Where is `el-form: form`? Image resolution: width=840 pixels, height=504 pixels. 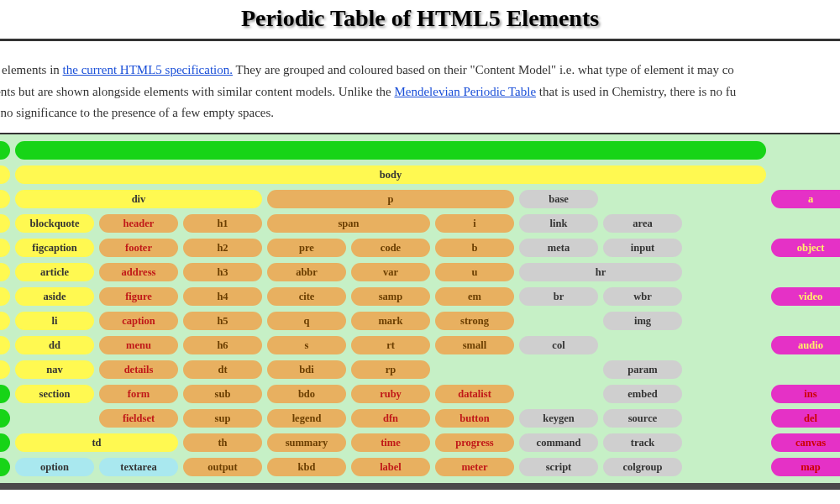 el-form: form is located at coordinates (139, 394).